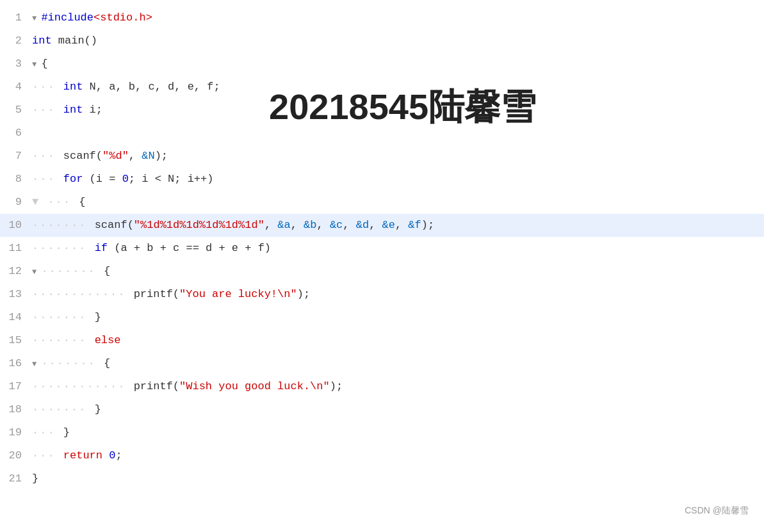 The height and width of the screenshot is (532, 764). I want to click on line-number: 6, so click(16, 133).